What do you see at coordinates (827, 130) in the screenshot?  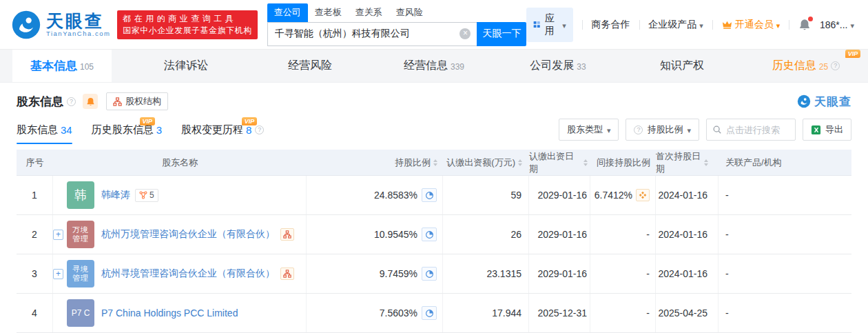 I see `export-button: 导出` at bounding box center [827, 130].